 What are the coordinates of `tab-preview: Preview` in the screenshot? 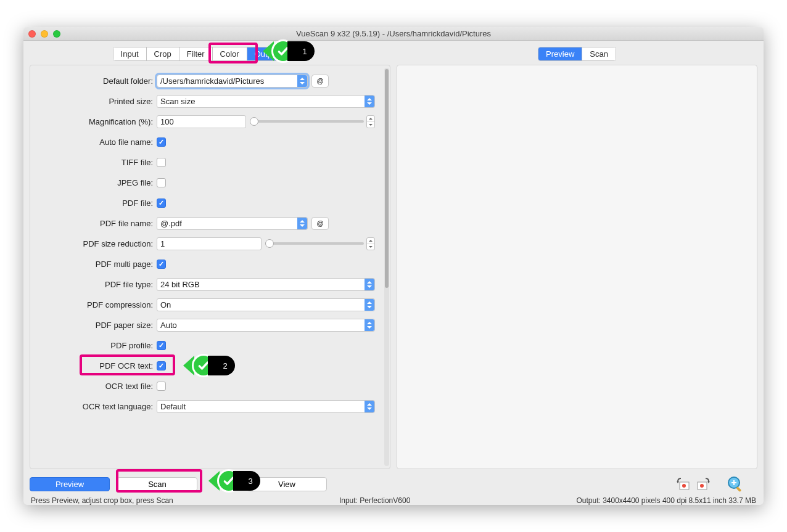 It's located at (560, 54).